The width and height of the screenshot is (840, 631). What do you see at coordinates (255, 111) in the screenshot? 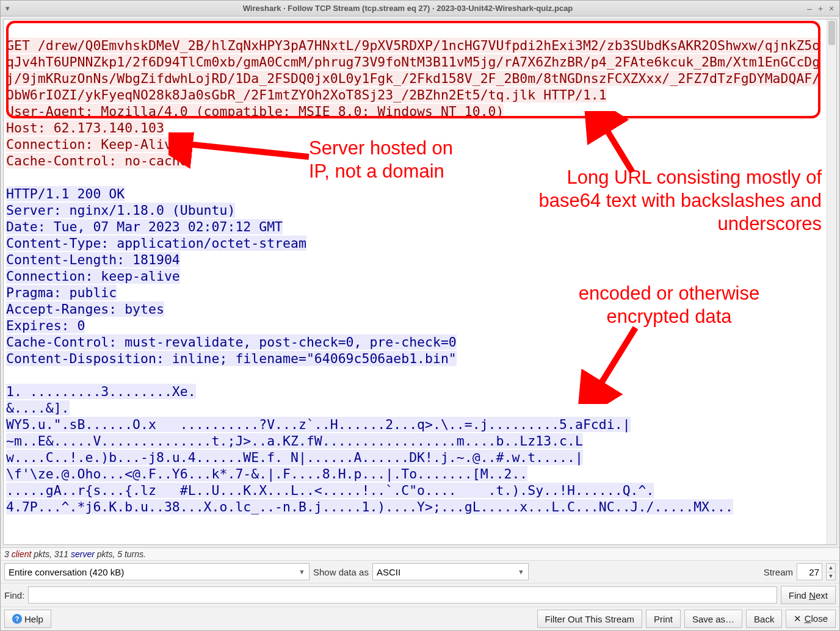
I see `request-user-agent: User-Agent: Mozilla/4.0 (compatible; MSI…` at bounding box center [255, 111].